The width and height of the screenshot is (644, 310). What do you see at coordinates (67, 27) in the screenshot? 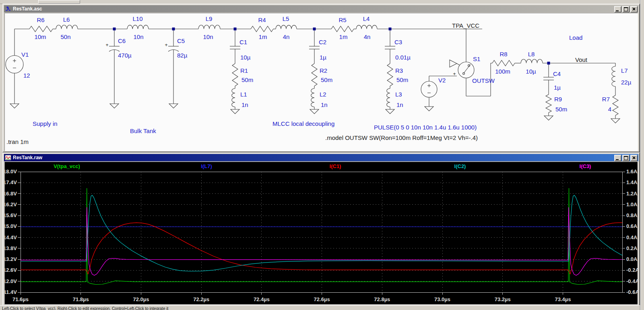
I see `component-L6` at bounding box center [67, 27].